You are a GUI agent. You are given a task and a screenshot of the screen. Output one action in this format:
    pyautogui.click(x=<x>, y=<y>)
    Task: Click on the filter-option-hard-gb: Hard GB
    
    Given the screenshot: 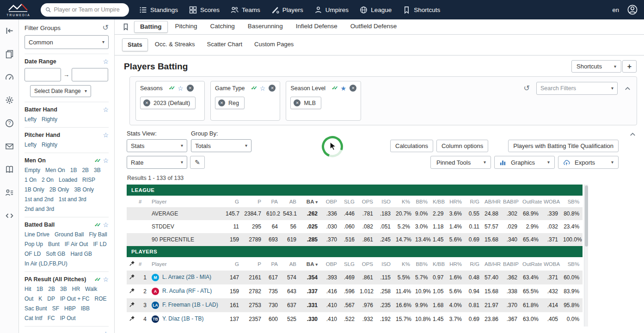 What is the action you would take?
    pyautogui.click(x=81, y=254)
    